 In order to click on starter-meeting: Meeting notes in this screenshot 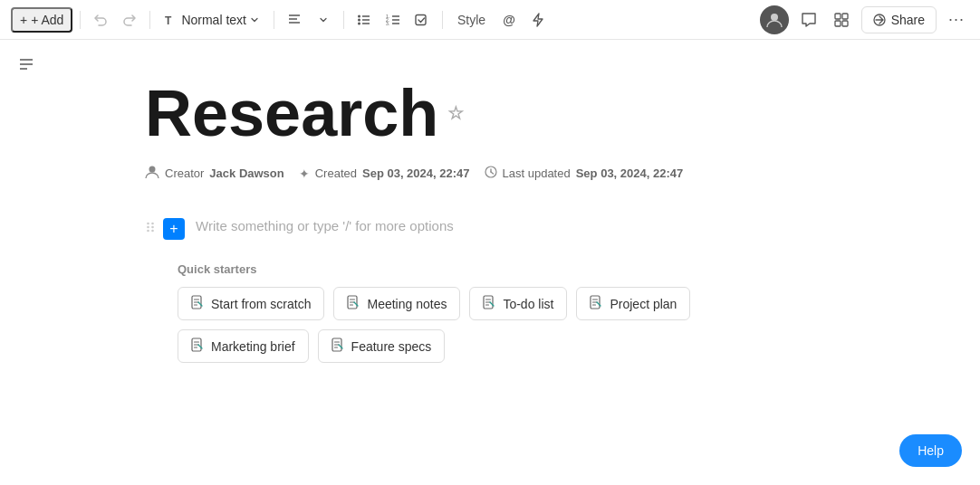, I will do `click(397, 304)`.